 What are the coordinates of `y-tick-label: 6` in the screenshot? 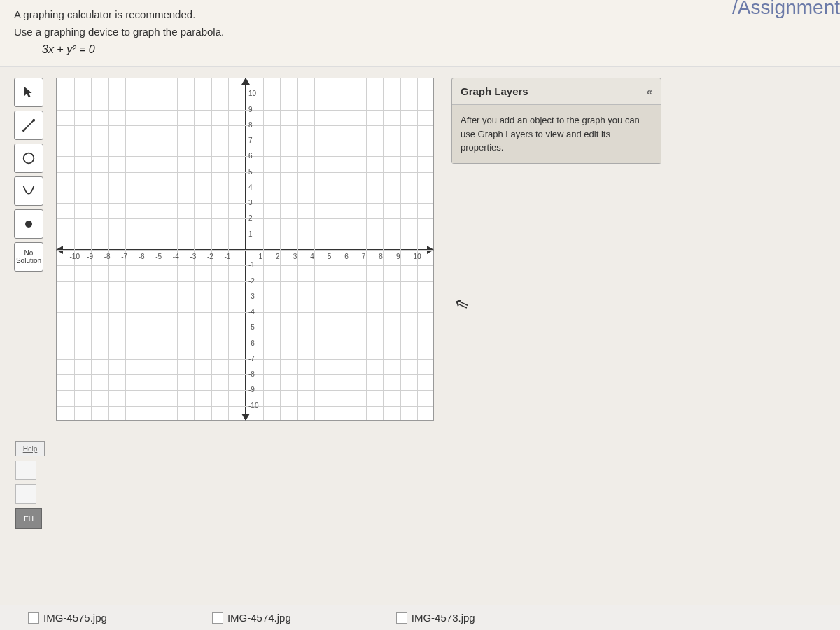 It's located at (251, 155).